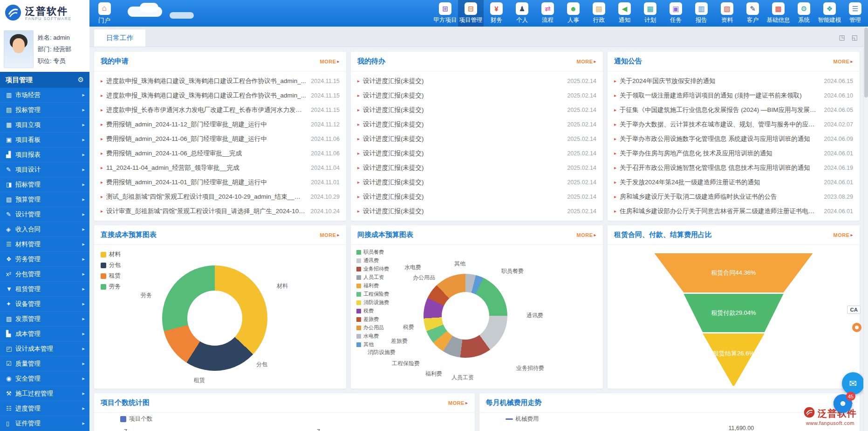  I want to click on customer-service-button: ☻ 45, so click(843, 403).